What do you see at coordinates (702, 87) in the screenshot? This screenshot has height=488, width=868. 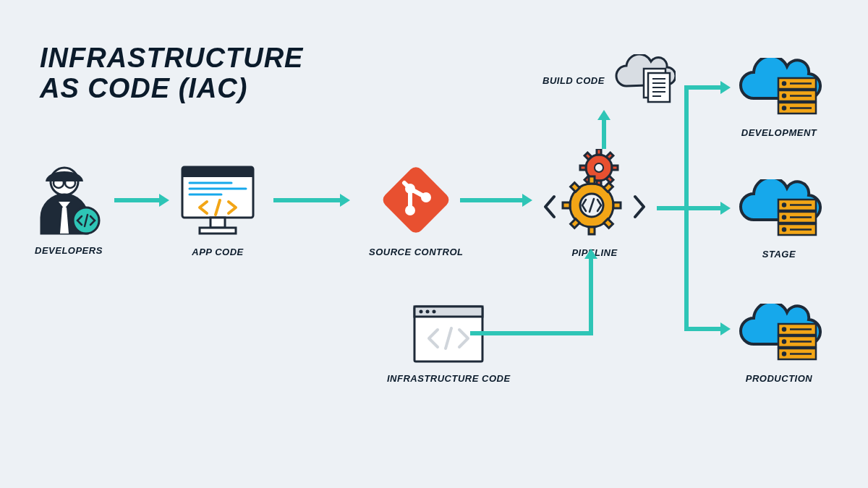 I see `arrow-to-development` at bounding box center [702, 87].